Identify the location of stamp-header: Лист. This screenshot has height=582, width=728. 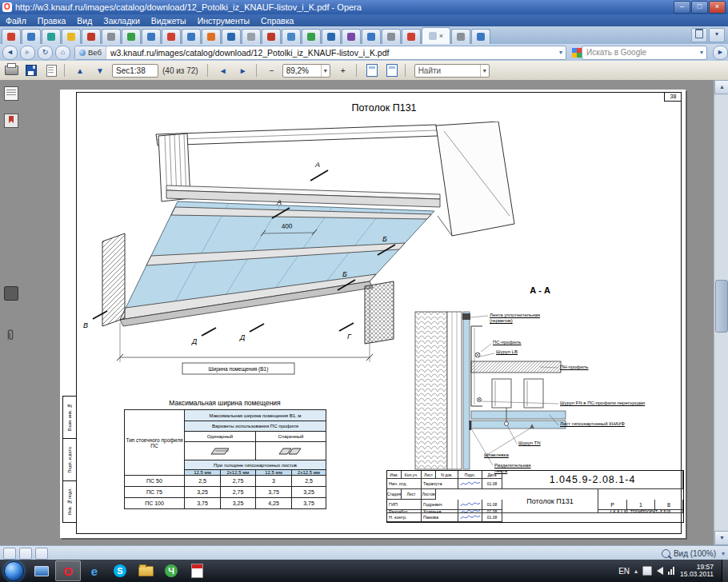
(429, 475).